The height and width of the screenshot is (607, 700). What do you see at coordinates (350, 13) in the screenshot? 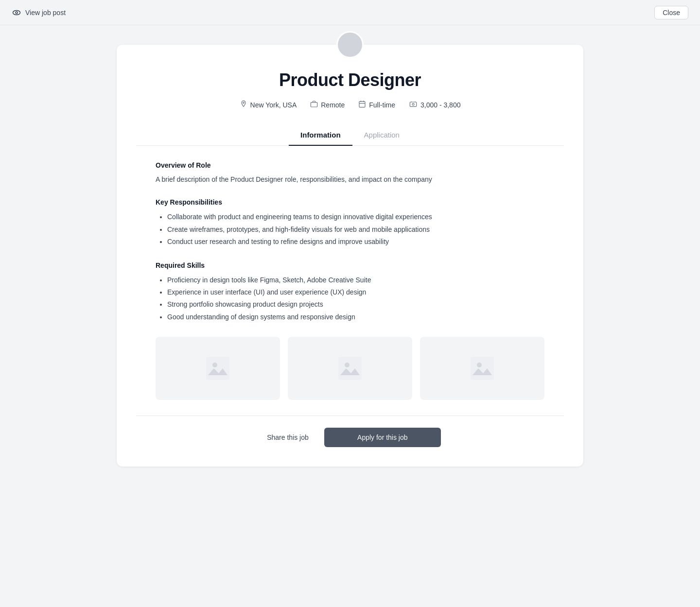
I see `topbar: View job post Close` at bounding box center [350, 13].